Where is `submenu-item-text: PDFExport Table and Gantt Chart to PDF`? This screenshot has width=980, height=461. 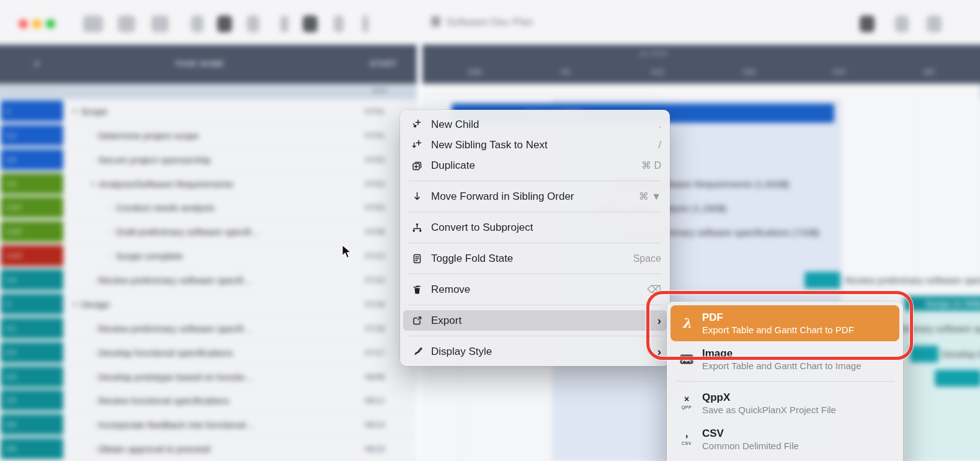 submenu-item-text: PDFExport Table and Gantt Chart to PDF is located at coordinates (778, 324).